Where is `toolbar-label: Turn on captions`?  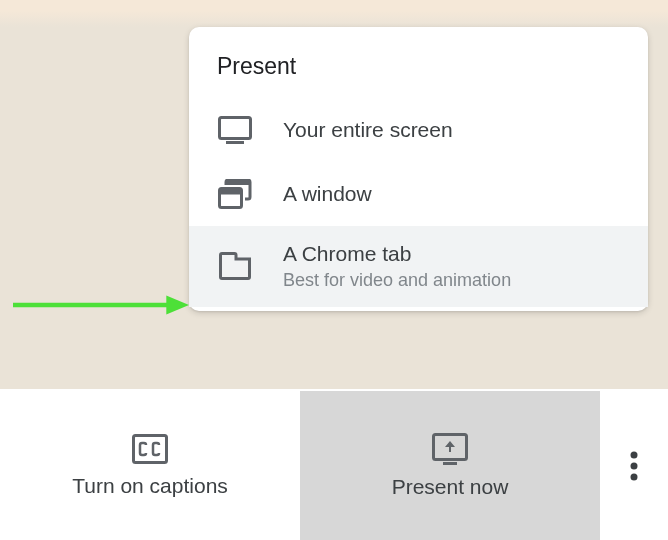 toolbar-label: Turn on captions is located at coordinates (150, 486).